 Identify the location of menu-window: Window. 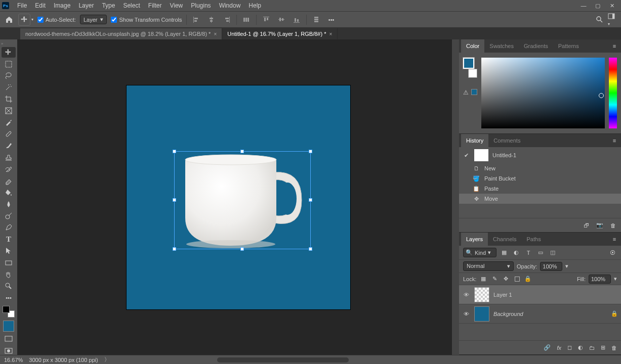
(230, 6).